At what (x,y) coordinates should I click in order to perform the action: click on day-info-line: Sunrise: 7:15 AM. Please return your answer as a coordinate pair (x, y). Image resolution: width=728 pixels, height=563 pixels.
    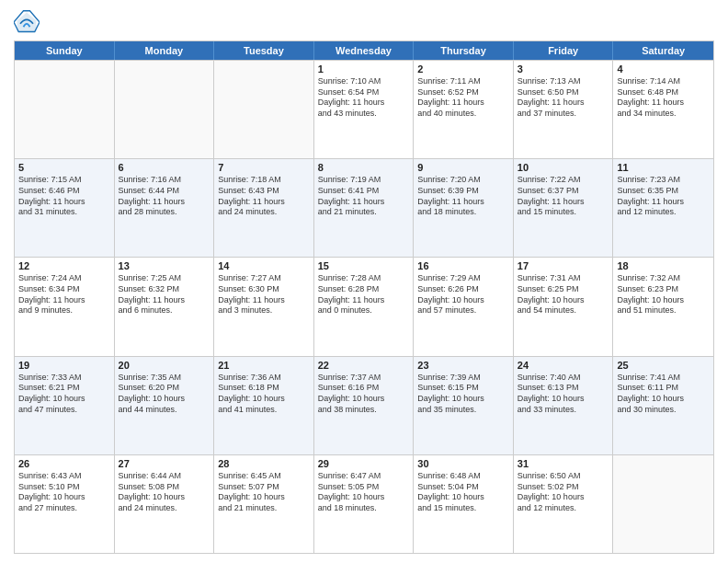
    Looking at the image, I should click on (64, 180).